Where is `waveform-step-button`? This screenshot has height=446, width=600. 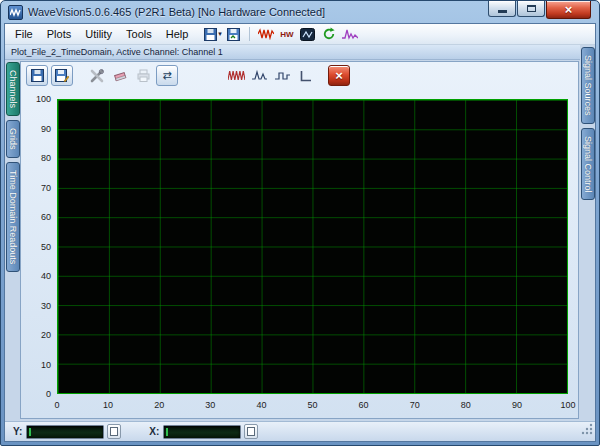
waveform-step-button is located at coordinates (282, 76).